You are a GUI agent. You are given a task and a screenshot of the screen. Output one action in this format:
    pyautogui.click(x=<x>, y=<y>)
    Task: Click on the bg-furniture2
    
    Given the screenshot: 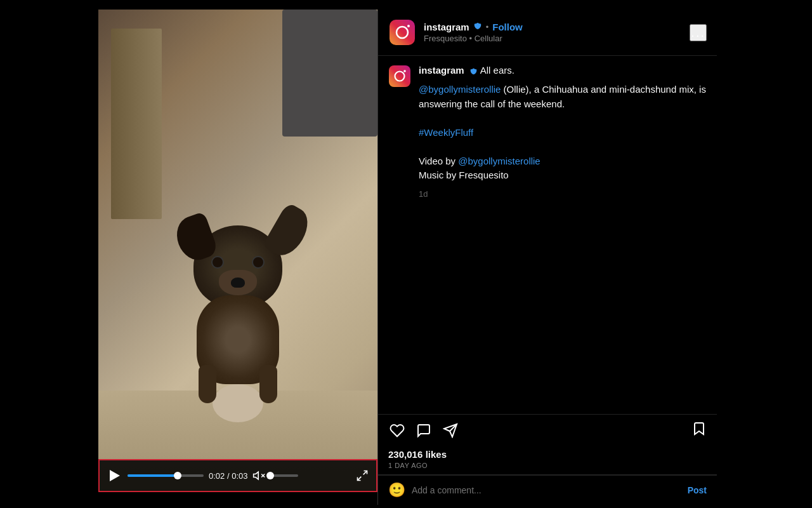 What is the action you would take?
    pyautogui.click(x=136, y=124)
    